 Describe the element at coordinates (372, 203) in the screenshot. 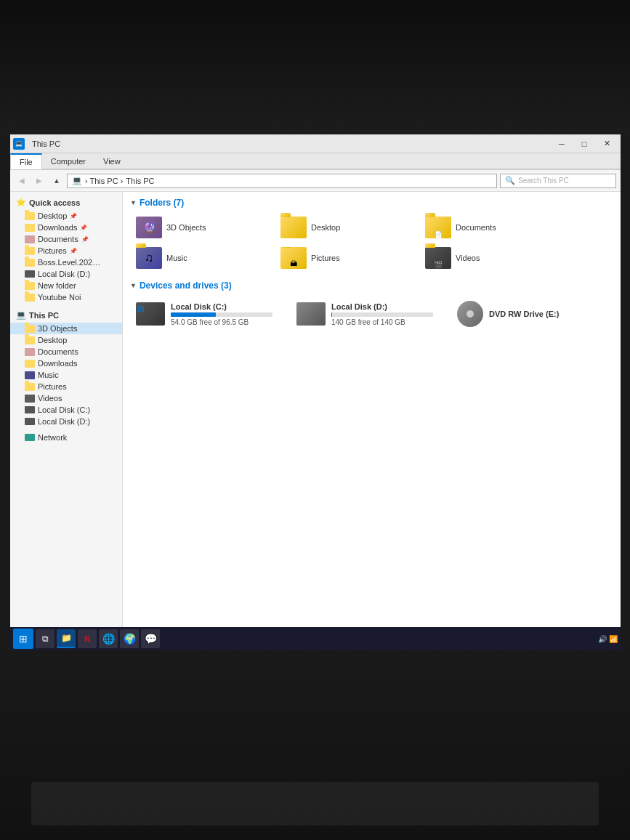

I see `folders-section-header: ▼ Folders (7)` at that location.